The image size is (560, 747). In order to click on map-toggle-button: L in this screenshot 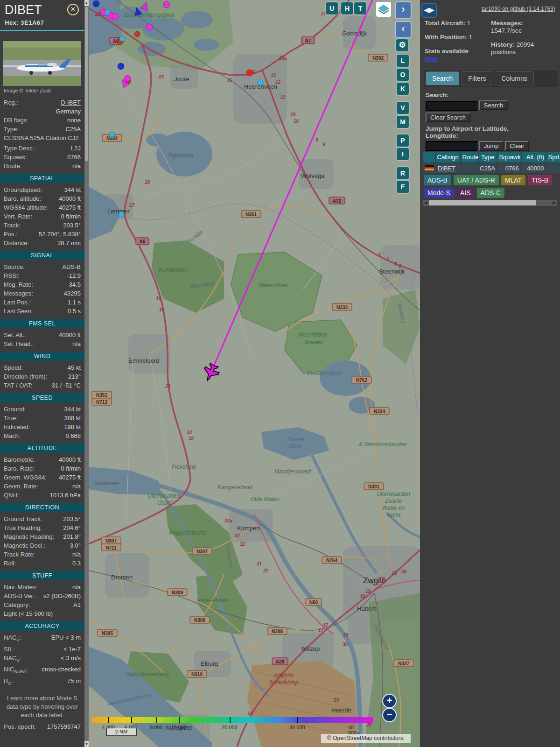, I will do `click(403, 61)`.